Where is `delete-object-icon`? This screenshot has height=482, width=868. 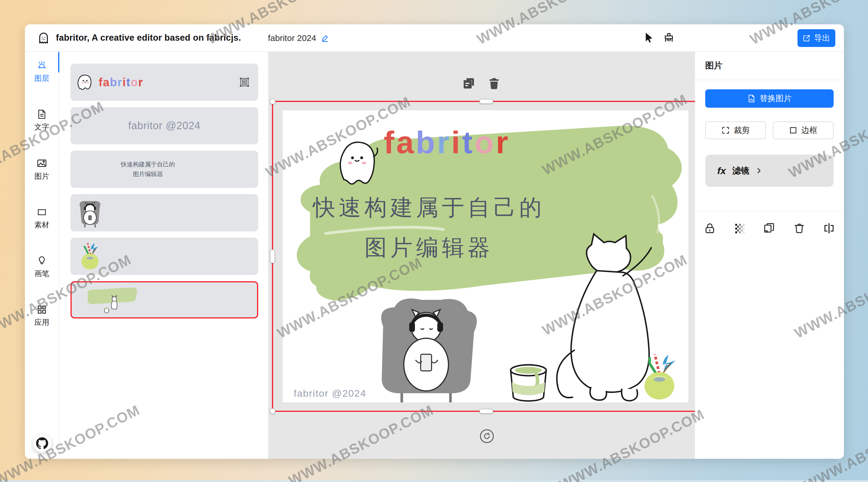 delete-object-icon is located at coordinates (494, 84).